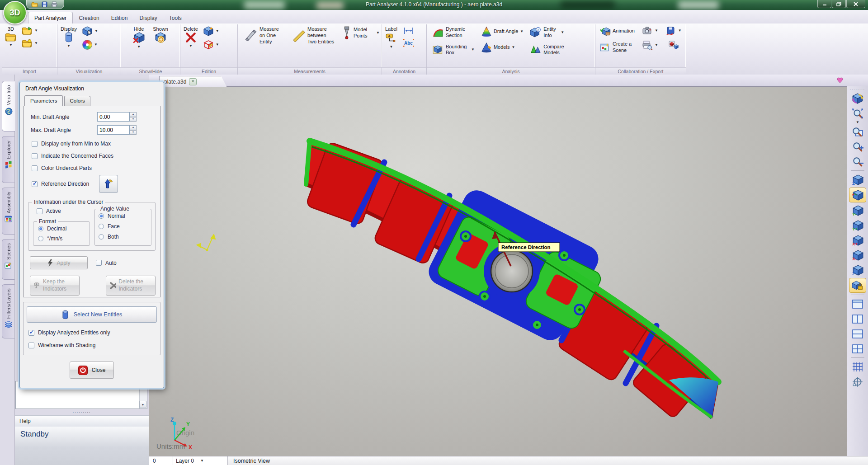 The height and width of the screenshot is (465, 868). What do you see at coordinates (856, 4) in the screenshot?
I see `close-button` at bounding box center [856, 4].